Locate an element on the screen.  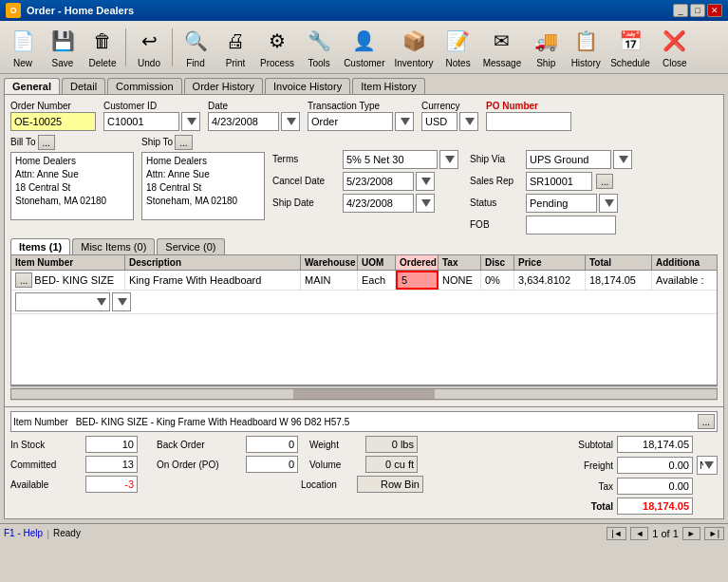
tab-general: General is located at coordinates (32, 85).